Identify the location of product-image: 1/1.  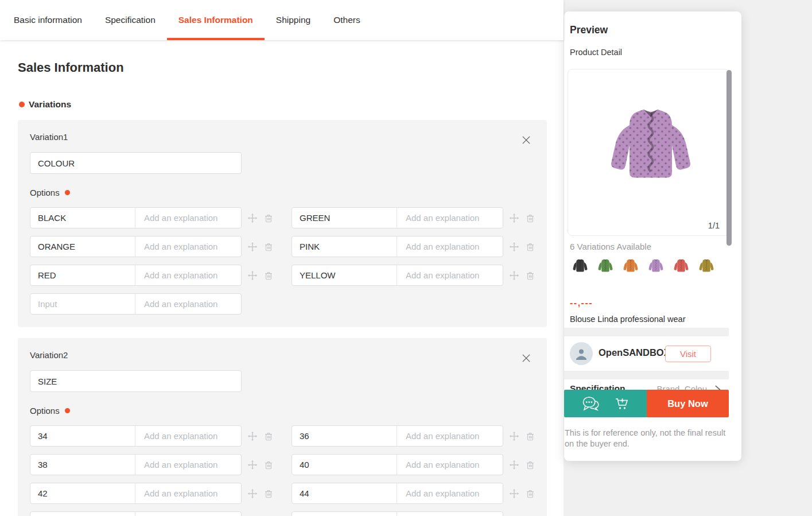
(648, 153).